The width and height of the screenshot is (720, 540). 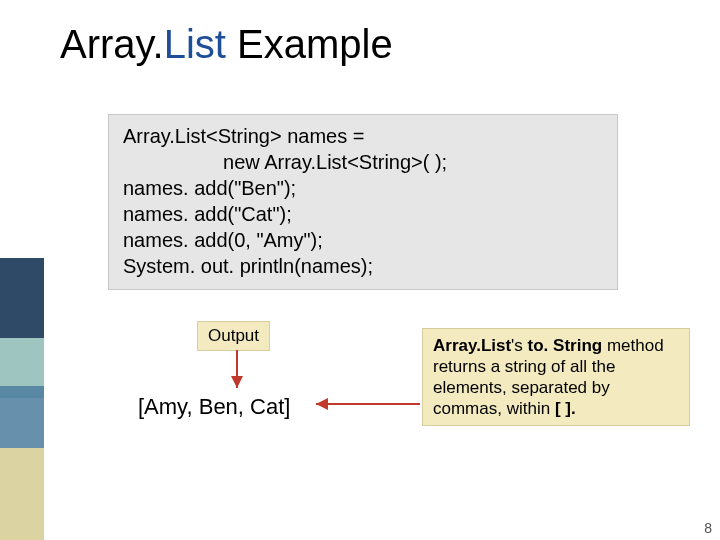 I want to click on note-text: 's, so click(x=519, y=346).